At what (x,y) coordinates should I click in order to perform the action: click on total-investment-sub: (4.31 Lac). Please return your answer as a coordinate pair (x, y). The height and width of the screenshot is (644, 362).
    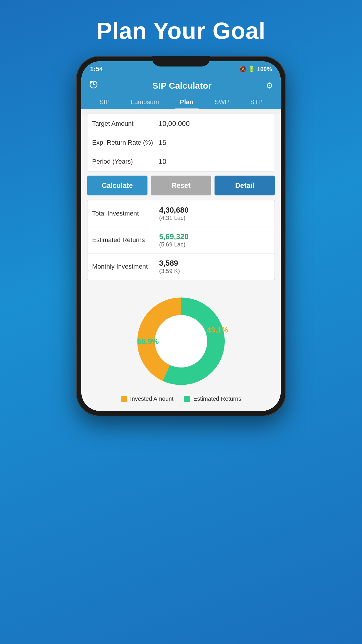
    Looking at the image, I should click on (215, 218).